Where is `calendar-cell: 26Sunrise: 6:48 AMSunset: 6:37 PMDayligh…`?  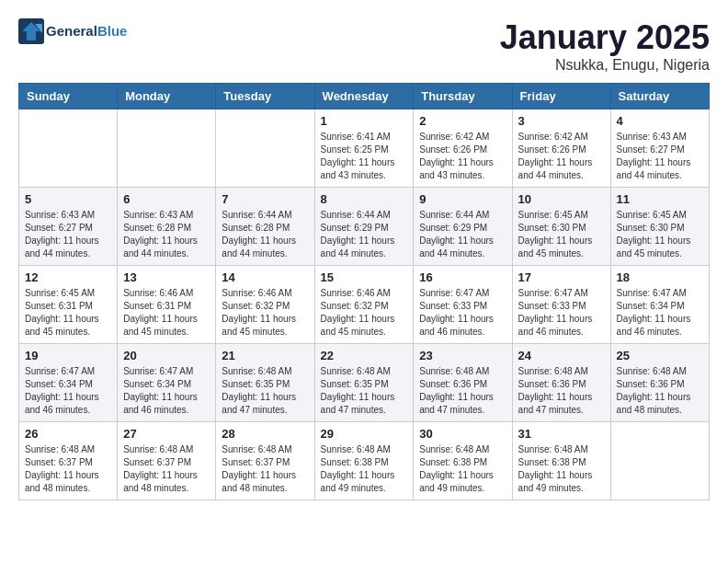 calendar-cell: 26Sunrise: 6:48 AMSunset: 6:37 PMDayligh… is located at coordinates (68, 462).